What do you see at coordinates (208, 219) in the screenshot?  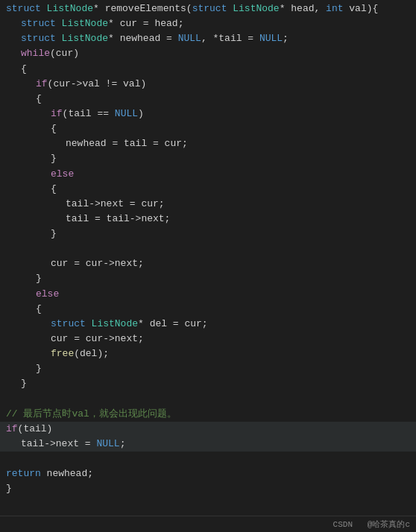 I see `code-line: tail = tail->next;` at bounding box center [208, 219].